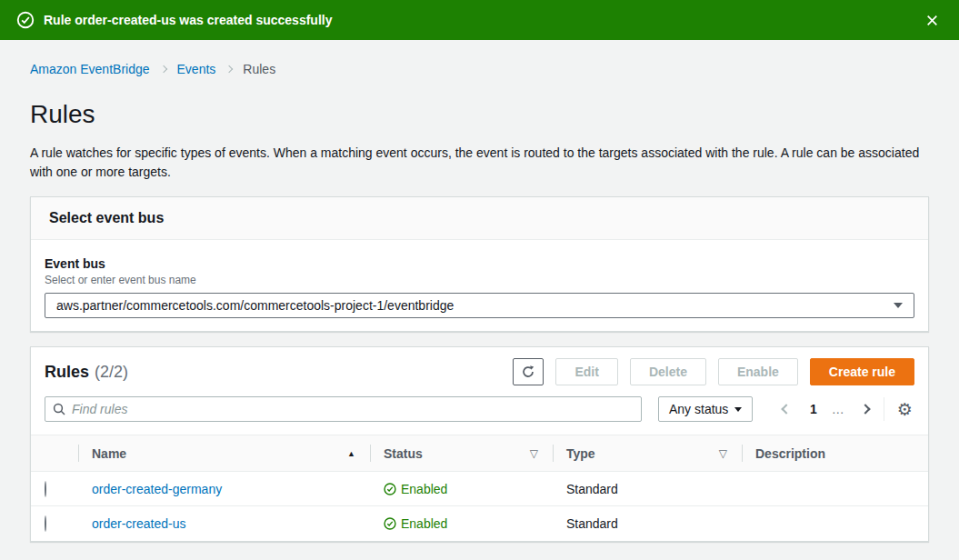 The width and height of the screenshot is (959, 560). What do you see at coordinates (668, 372) in the screenshot?
I see `delete-button: Delete` at bounding box center [668, 372].